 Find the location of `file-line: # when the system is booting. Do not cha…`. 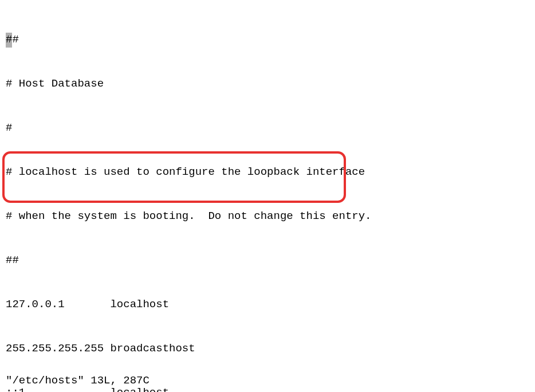

file-line: # when the system is booting. Do not cha… is located at coordinates (268, 217).